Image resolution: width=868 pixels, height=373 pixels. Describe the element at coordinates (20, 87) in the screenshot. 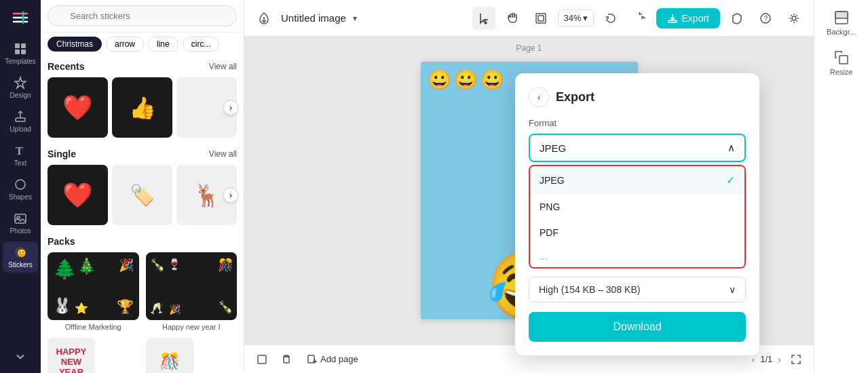

I see `sidebar-item-design: Design` at that location.